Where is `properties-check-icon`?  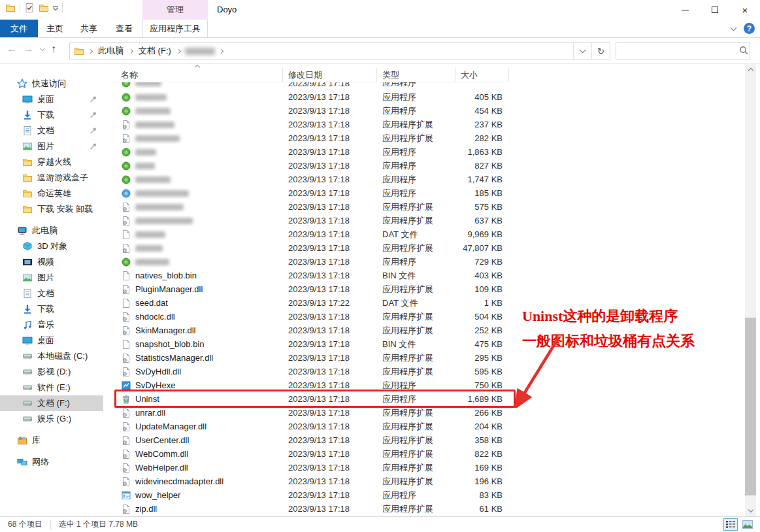
properties-check-icon is located at coordinates (29, 8).